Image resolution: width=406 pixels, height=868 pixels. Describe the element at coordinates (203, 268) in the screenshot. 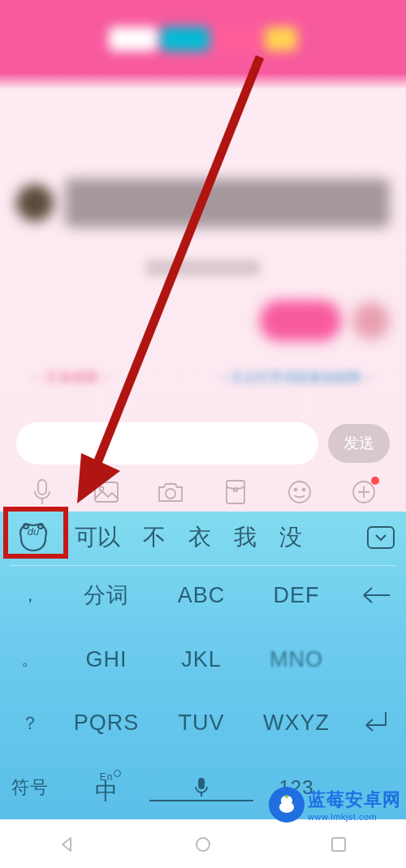

I see `timestamp-blur` at that location.